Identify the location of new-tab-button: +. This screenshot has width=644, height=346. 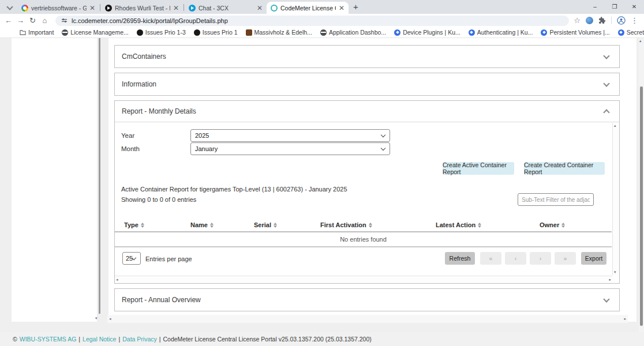
(355, 7).